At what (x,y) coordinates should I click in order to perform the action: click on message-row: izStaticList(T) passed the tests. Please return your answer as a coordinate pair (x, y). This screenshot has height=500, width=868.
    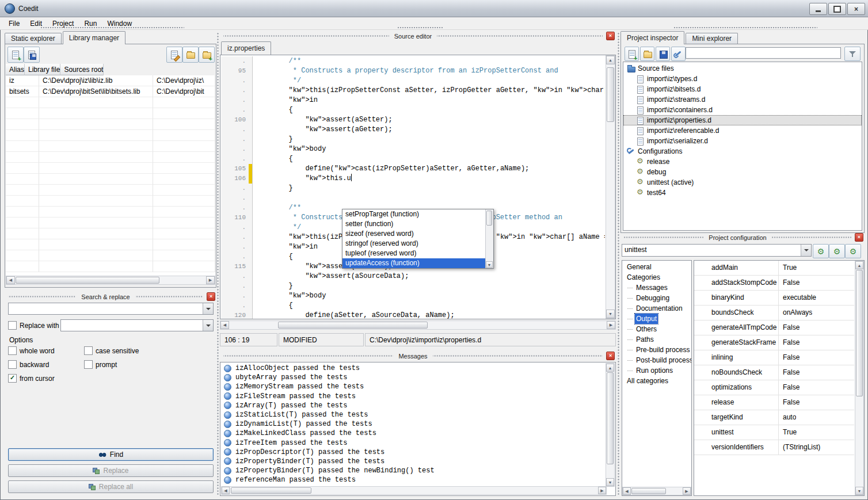
    Looking at the image, I should click on (413, 415).